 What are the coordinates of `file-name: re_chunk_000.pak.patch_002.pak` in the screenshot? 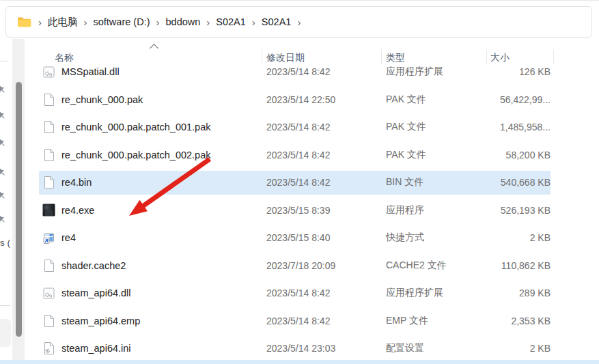 It's located at (136, 155).